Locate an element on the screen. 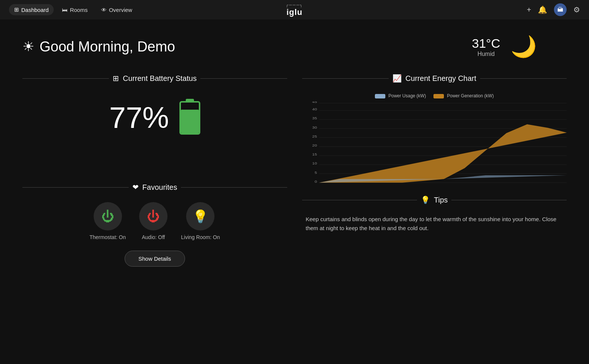  livingroom-label: Living Room: On is located at coordinates (200, 237).